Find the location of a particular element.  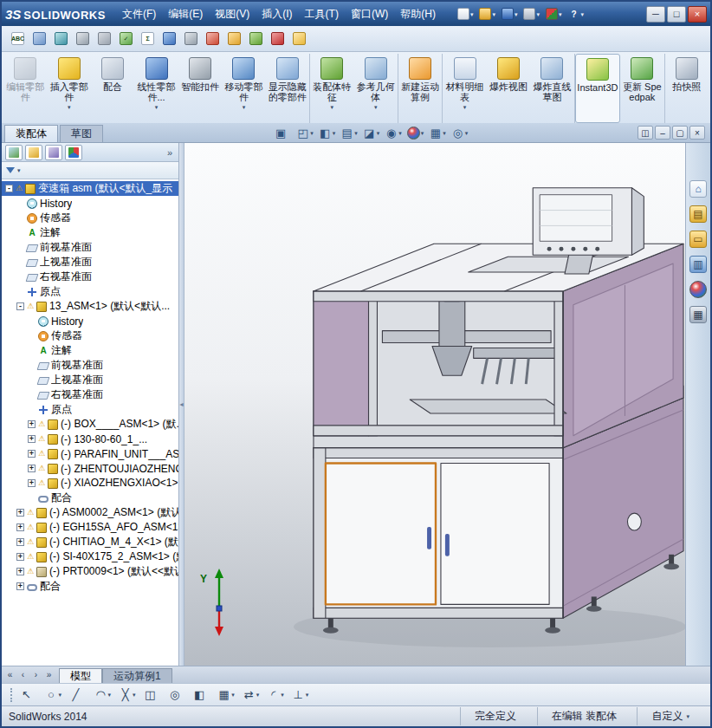

tree-row: 原点 is located at coordinates (90, 291).